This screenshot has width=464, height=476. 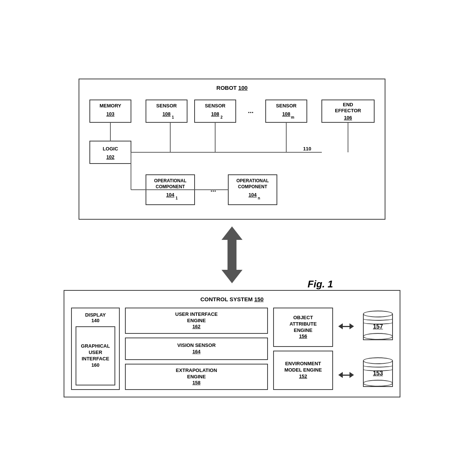 What do you see at coordinates (348, 105) in the screenshot?
I see `svg-text: END` at bounding box center [348, 105].